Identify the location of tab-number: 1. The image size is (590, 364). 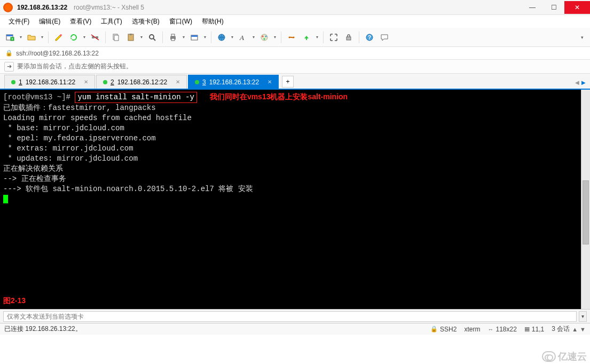
(20, 82).